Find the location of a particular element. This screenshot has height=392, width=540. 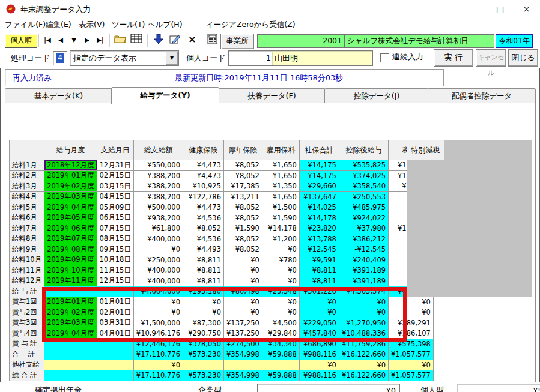

cell-gross: ¥61,800 is located at coordinates (158, 229).